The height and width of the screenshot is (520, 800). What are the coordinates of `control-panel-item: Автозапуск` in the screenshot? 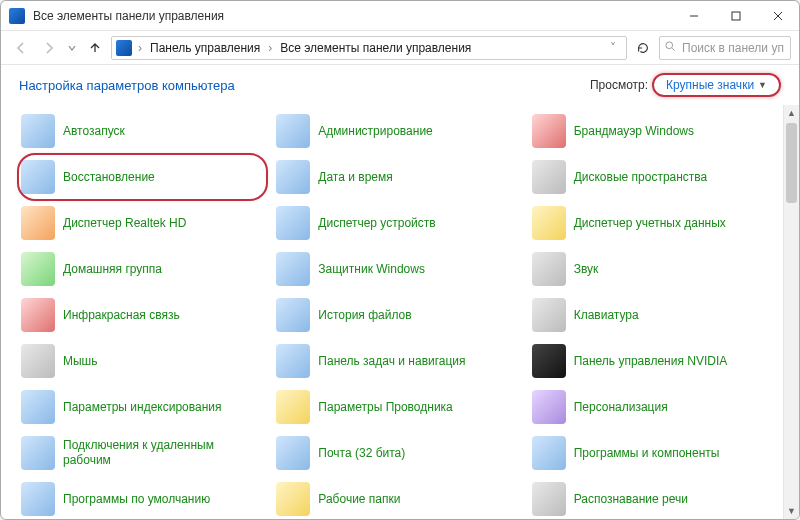 It's located at (142, 131).